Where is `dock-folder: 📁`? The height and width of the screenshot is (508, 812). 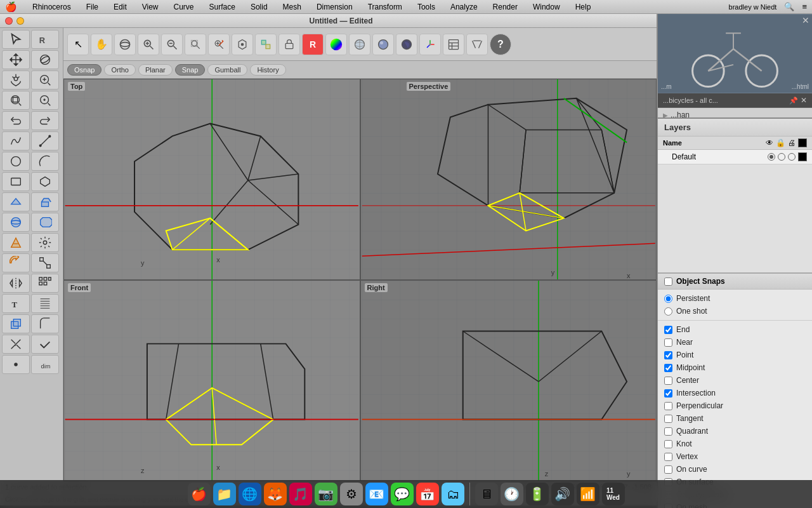 dock-folder: 📁 is located at coordinates (225, 494).